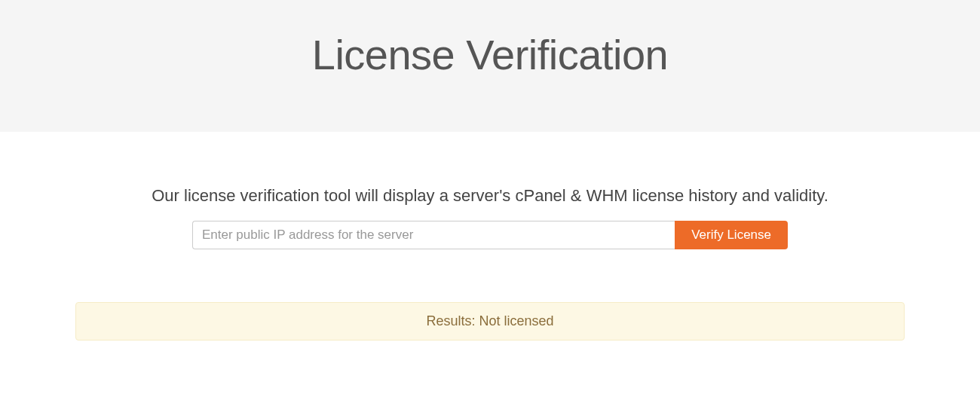  Describe the element at coordinates (490, 235) in the screenshot. I see `verify-form: Verify License` at that location.